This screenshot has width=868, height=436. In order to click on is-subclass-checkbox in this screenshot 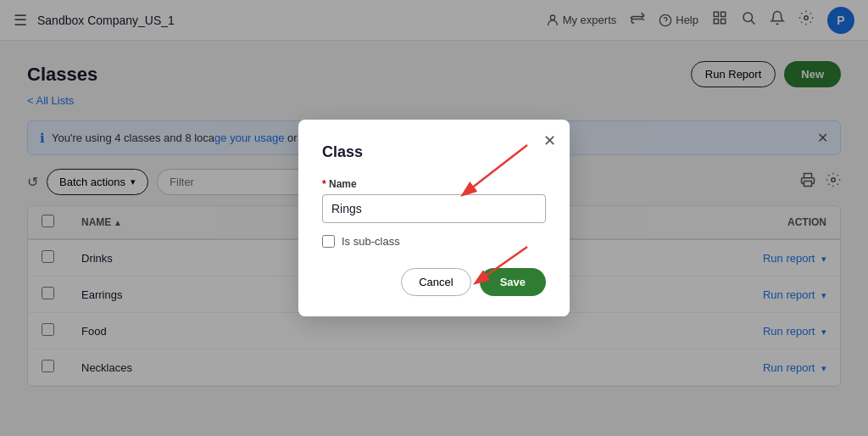, I will do `click(329, 241)`.